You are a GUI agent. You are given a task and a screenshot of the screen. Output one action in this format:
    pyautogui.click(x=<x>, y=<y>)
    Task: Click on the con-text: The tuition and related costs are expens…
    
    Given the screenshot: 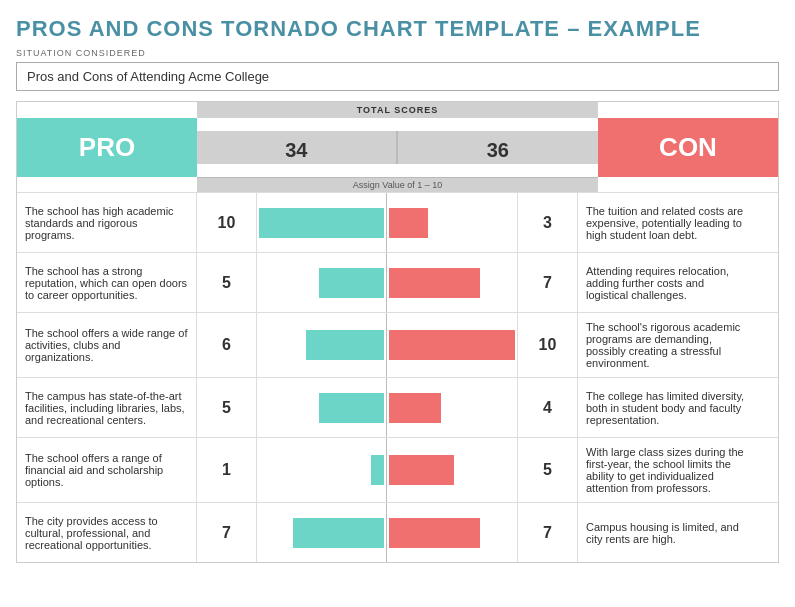 What is the action you would take?
    pyautogui.click(x=667, y=222)
    